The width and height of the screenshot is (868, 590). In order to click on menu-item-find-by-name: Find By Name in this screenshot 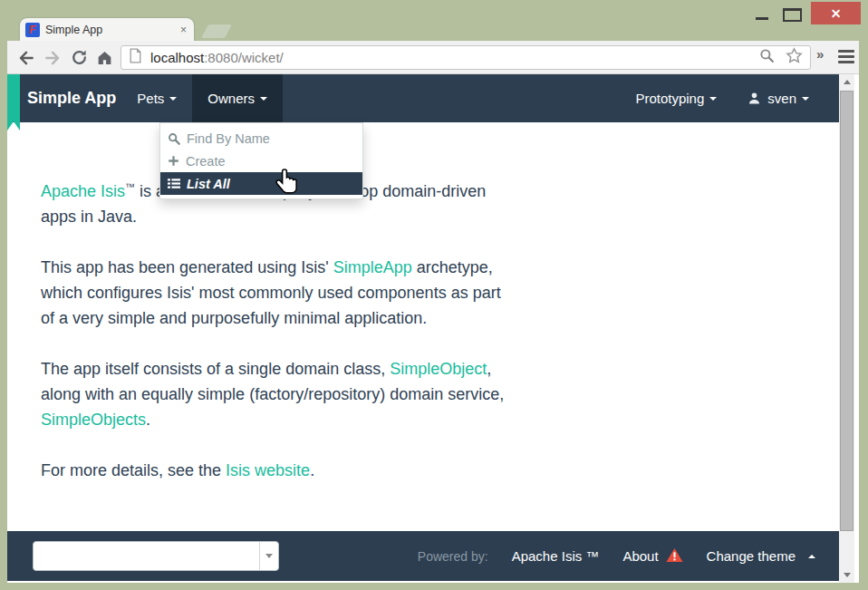, I will do `click(261, 138)`.